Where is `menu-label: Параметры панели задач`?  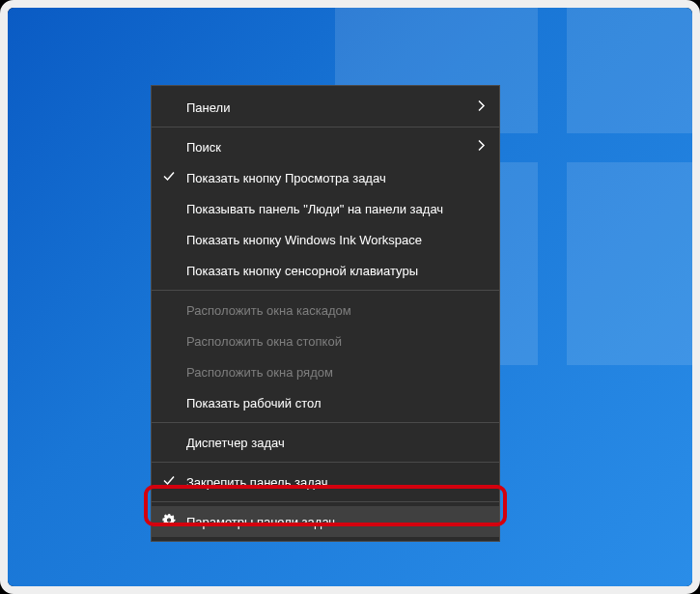
menu-label: Параметры панели задач is located at coordinates (261, 522).